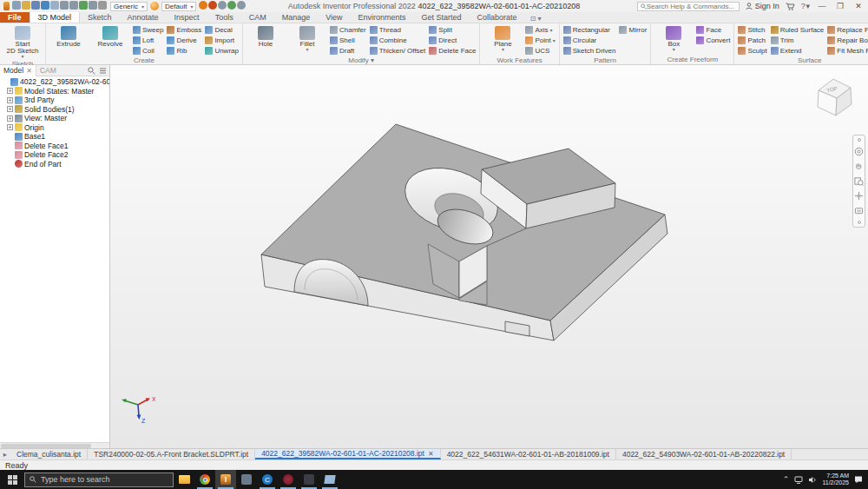 The height and width of the screenshot is (489, 868). What do you see at coordinates (835, 479) in the screenshot?
I see `clock: 7:25 AM 11/2/2025` at bounding box center [835, 479].